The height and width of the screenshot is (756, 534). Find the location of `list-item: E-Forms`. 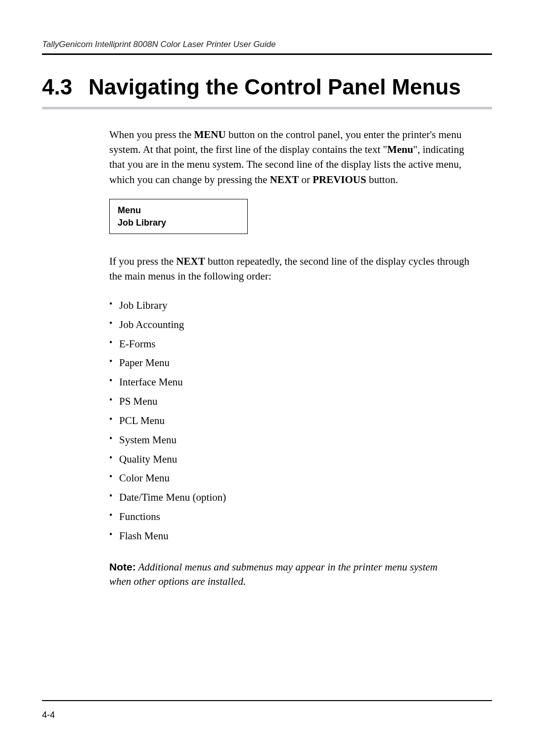

list-item: E-Forms is located at coordinates (292, 344).